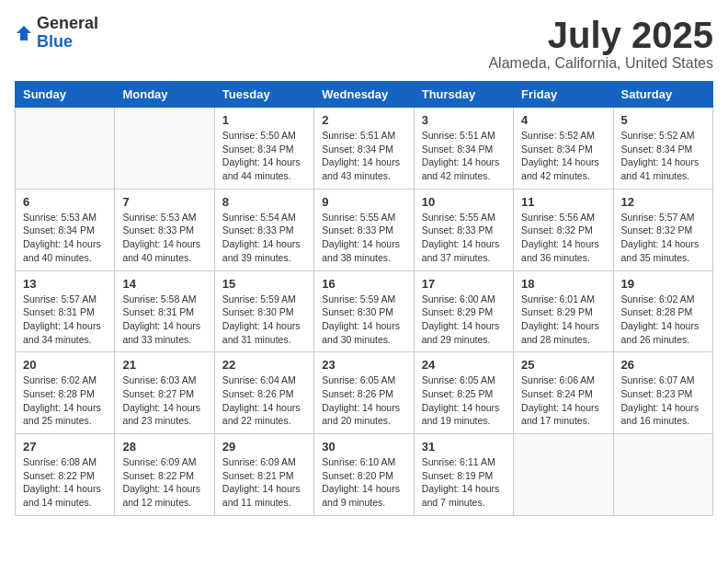 The width and height of the screenshot is (728, 563). Describe the element at coordinates (68, 42) in the screenshot. I see `logo-blue: Blue` at that location.